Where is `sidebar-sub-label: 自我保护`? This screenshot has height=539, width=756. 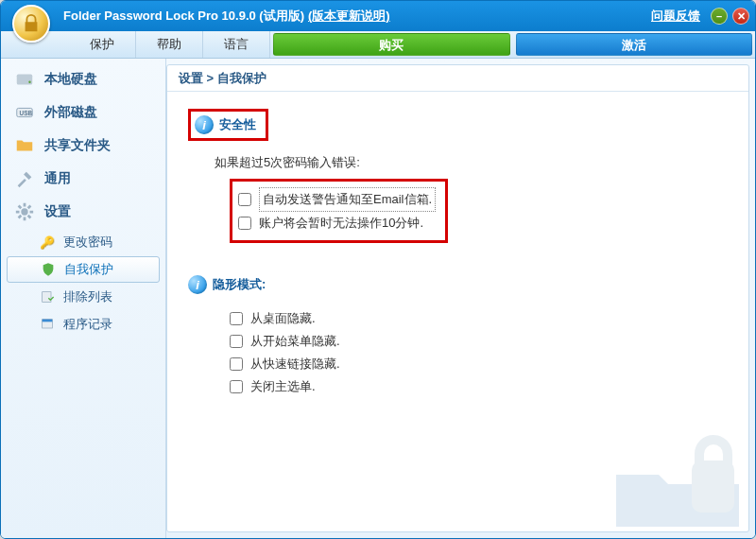
sidebar-sub-label: 自我保护 is located at coordinates (89, 270).